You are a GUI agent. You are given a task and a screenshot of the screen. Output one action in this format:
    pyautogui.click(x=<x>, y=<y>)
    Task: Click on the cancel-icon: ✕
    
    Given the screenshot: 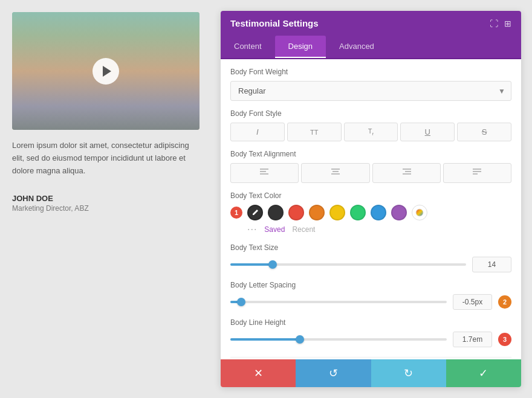 What is the action you would take?
    pyautogui.click(x=259, y=373)
    